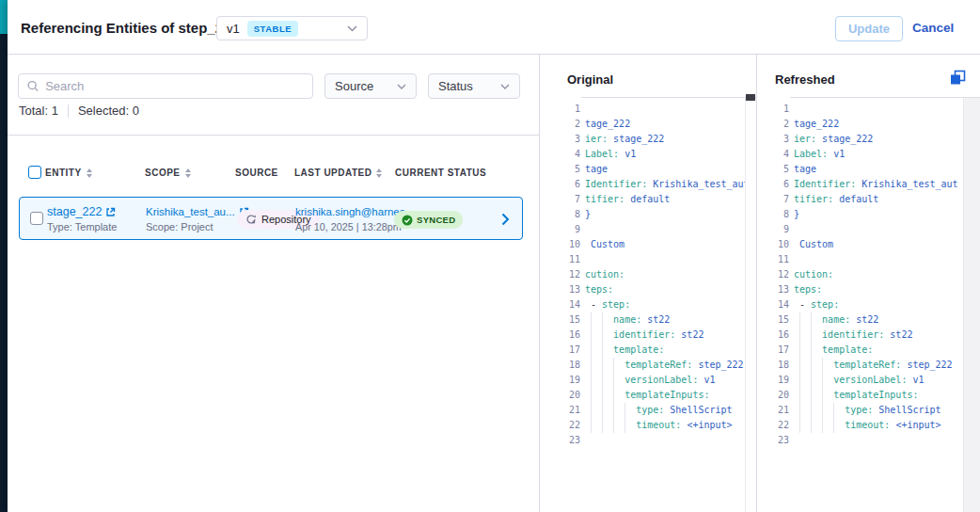  What do you see at coordinates (773, 245) in the screenshot?
I see `line-number: 10` at bounding box center [773, 245].